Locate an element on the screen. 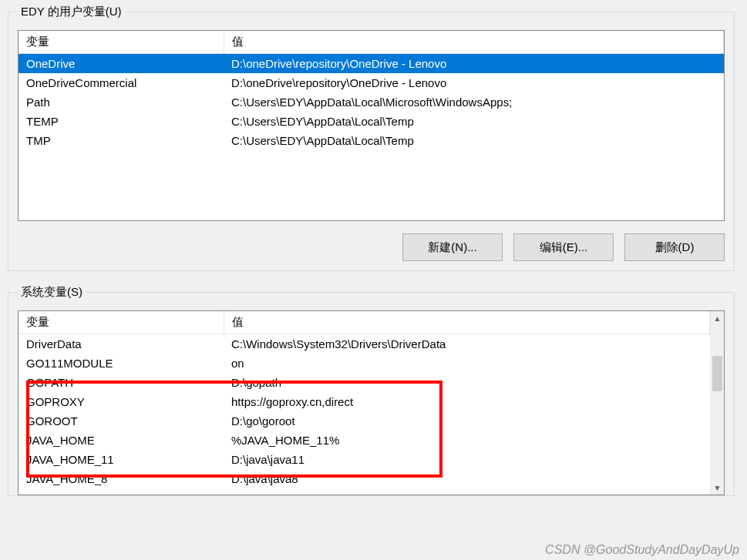 The height and width of the screenshot is (560, 747). cell-value: D:\gopath is located at coordinates (467, 382).